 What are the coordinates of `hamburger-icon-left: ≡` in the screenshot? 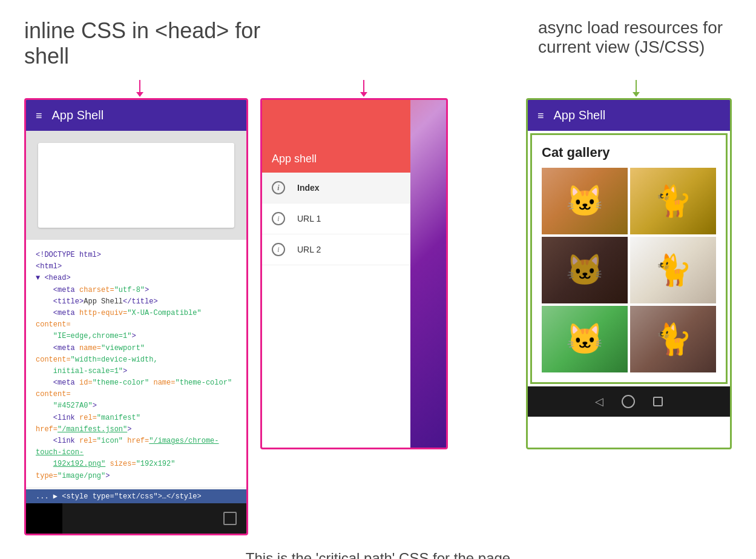 It's located at (39, 116).